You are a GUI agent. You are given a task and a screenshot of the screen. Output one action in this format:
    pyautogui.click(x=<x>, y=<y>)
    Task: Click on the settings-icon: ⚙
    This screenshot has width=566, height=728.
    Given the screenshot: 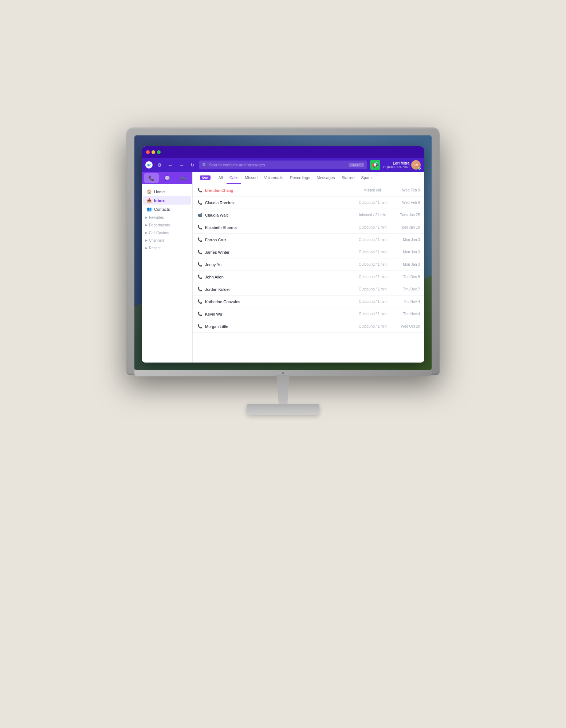 What is the action you would take?
    pyautogui.click(x=160, y=165)
    